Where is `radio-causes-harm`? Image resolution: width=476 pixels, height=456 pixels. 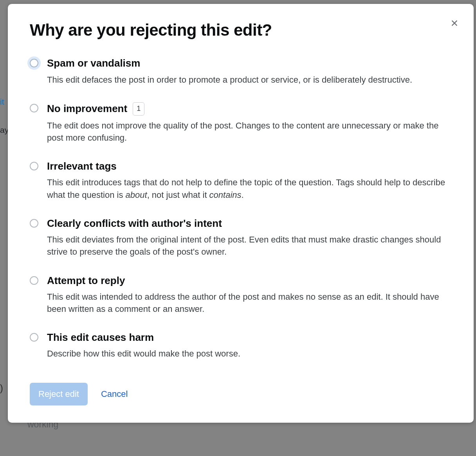
radio-causes-harm is located at coordinates (34, 337).